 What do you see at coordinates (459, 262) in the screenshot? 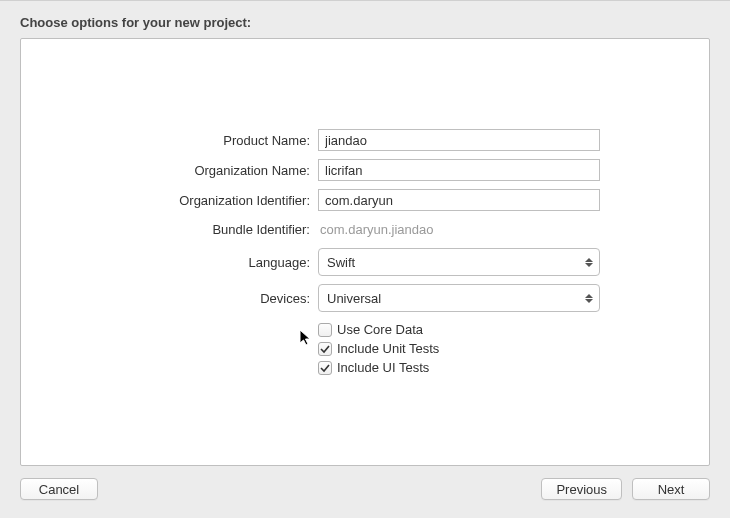
I see `language-select: Swift` at bounding box center [459, 262].